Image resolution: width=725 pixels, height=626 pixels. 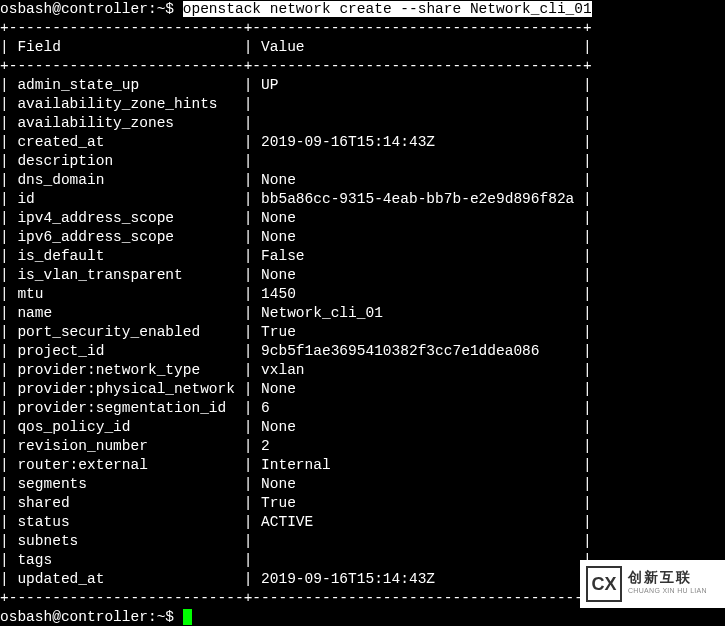 What do you see at coordinates (362, 314) in the screenshot?
I see `table-row: | name | Network_cli_01 |` at bounding box center [362, 314].